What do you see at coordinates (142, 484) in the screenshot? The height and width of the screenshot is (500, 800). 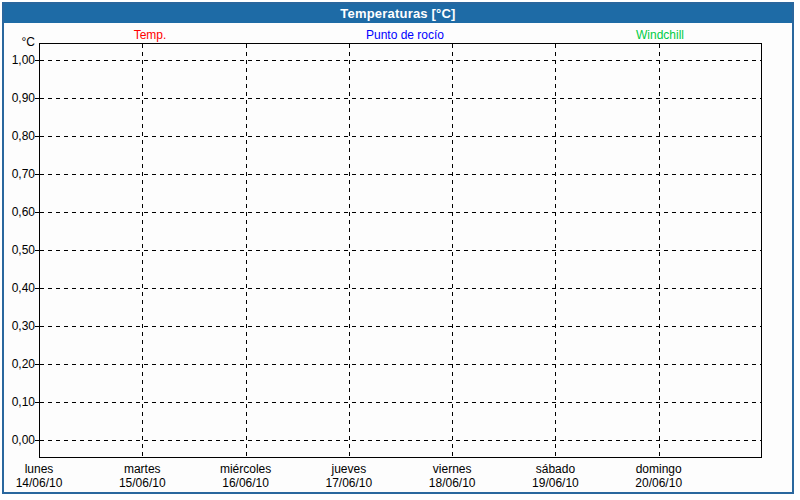 I see `x-date-label: 15/06/10` at bounding box center [142, 484].